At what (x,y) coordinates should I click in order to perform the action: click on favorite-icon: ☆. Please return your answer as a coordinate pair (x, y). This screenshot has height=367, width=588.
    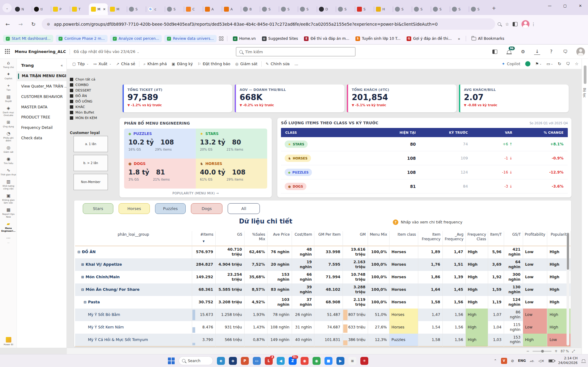
    Looking at the image, I should click on (577, 64).